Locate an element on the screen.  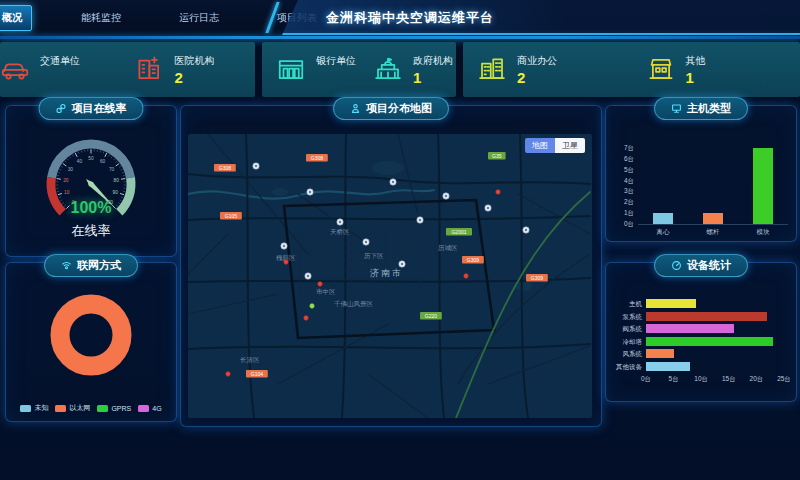
panel-online-rate-header: 项目在线率 is located at coordinates (92, 108).